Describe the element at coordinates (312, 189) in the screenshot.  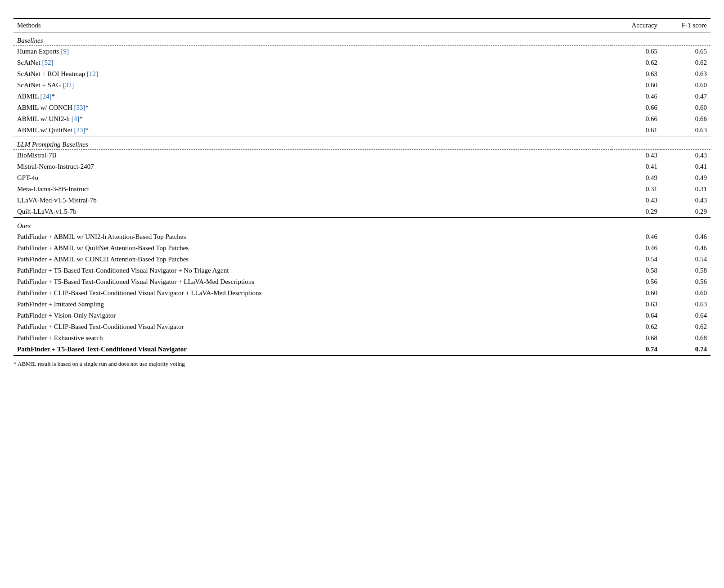
I see `method-cell: Meta-Llama-3-8B-Instruct` at that location.